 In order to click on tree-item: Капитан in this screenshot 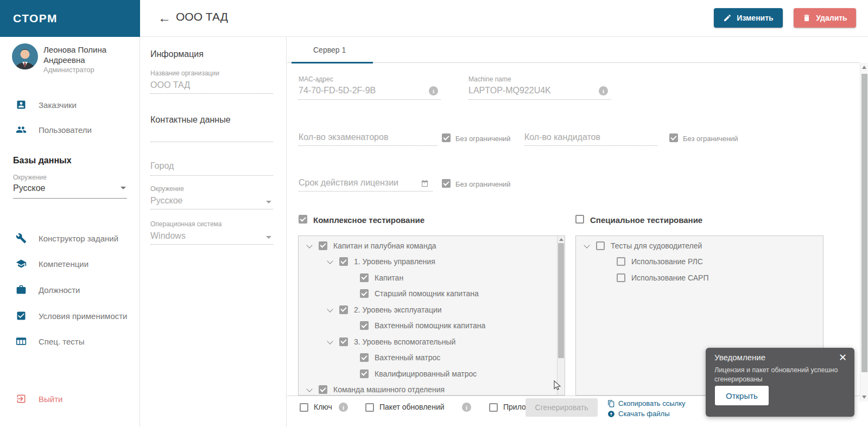, I will do `click(432, 278)`.